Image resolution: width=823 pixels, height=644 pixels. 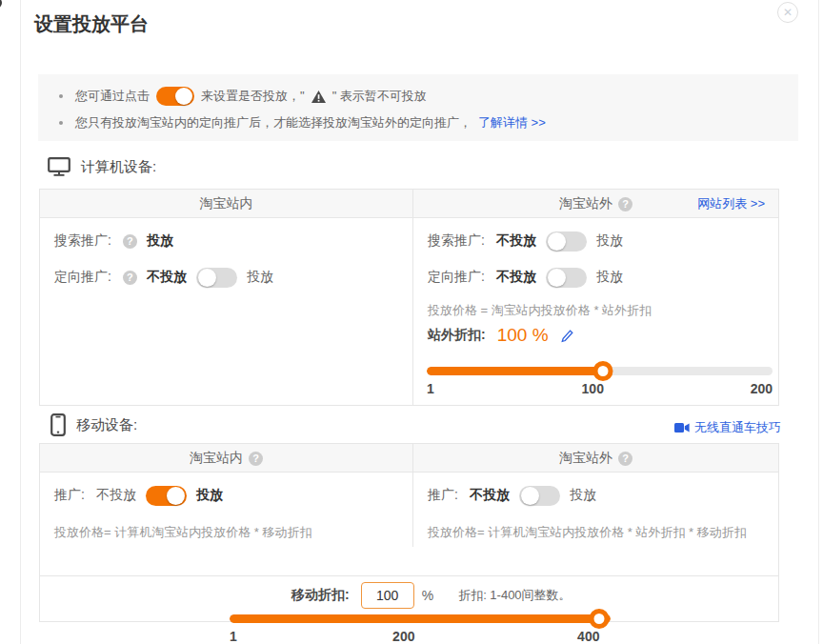 I want to click on notice-text: 来设置是否投放，", so click(x=253, y=96).